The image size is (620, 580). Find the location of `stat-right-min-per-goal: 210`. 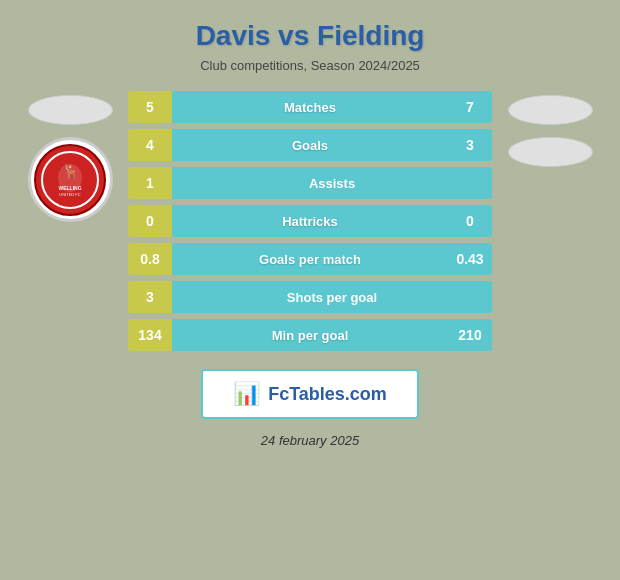

stat-right-min-per-goal: 210 is located at coordinates (470, 335).